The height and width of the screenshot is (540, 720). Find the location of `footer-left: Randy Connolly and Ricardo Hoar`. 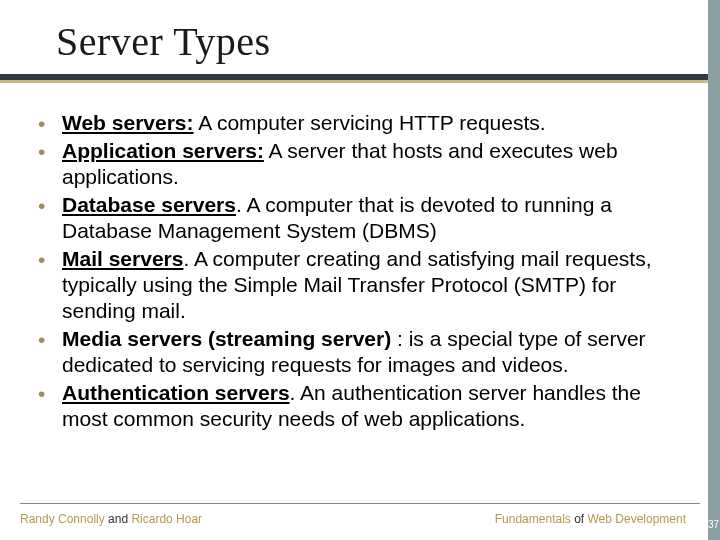

footer-left: Randy Connolly and Ricardo Hoar is located at coordinates (111, 519).